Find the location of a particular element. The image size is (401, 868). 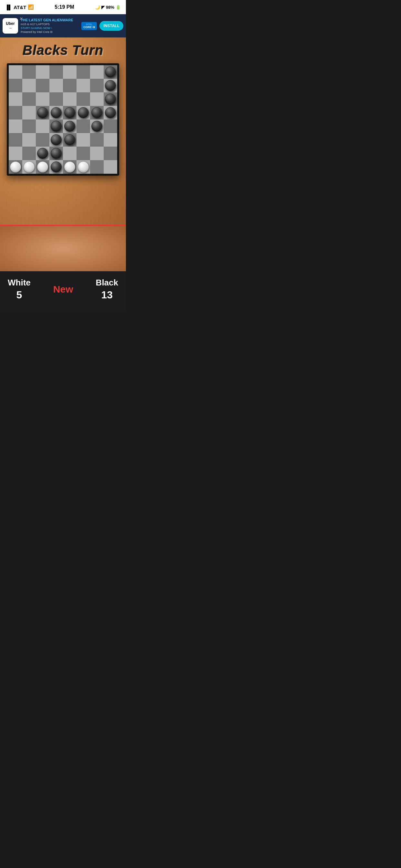

game-area: Blacks Turn is located at coordinates (63, 131).